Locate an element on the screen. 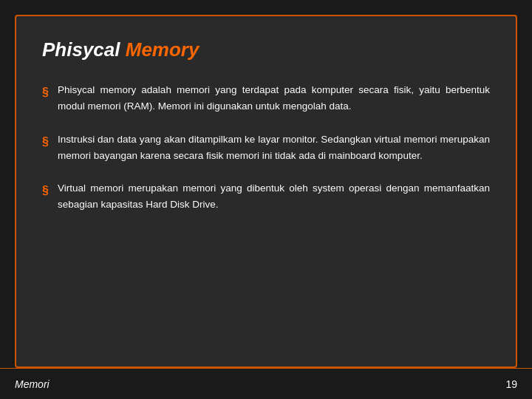 This screenshot has height=399, width=532. bullet-text-1: Phisycal memory adalah memori yang terda… is located at coordinates (273, 99).